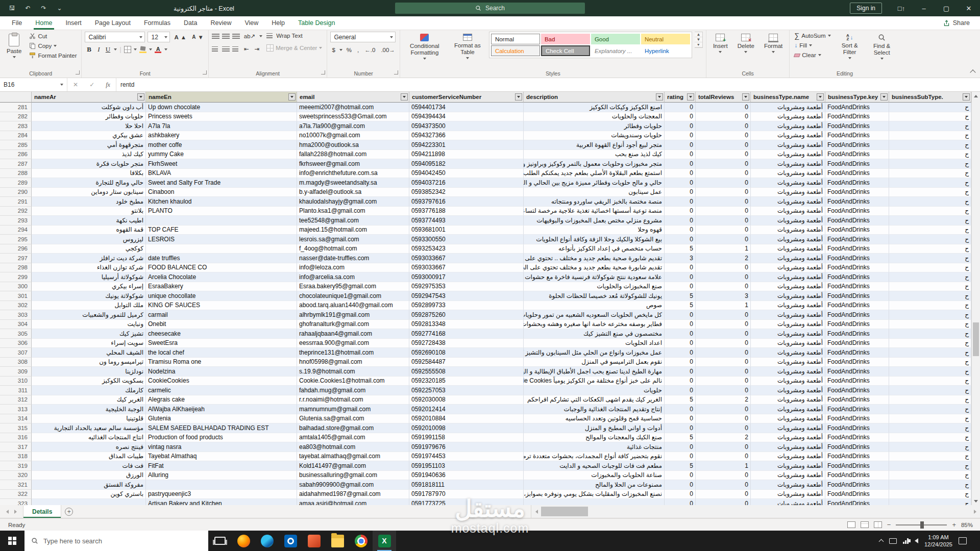  What do you see at coordinates (89, 164) in the screenshot?
I see `cell-namear: متجر حلويات فكرة` at bounding box center [89, 164].